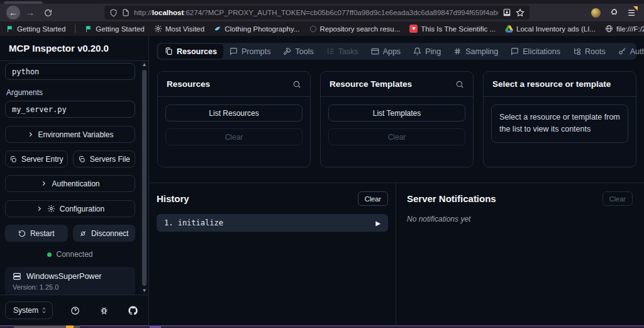 The width and height of the screenshot is (644, 328). What do you see at coordinates (536, 52) in the screenshot?
I see `tab-elicitations: Elicitations` at bounding box center [536, 52].